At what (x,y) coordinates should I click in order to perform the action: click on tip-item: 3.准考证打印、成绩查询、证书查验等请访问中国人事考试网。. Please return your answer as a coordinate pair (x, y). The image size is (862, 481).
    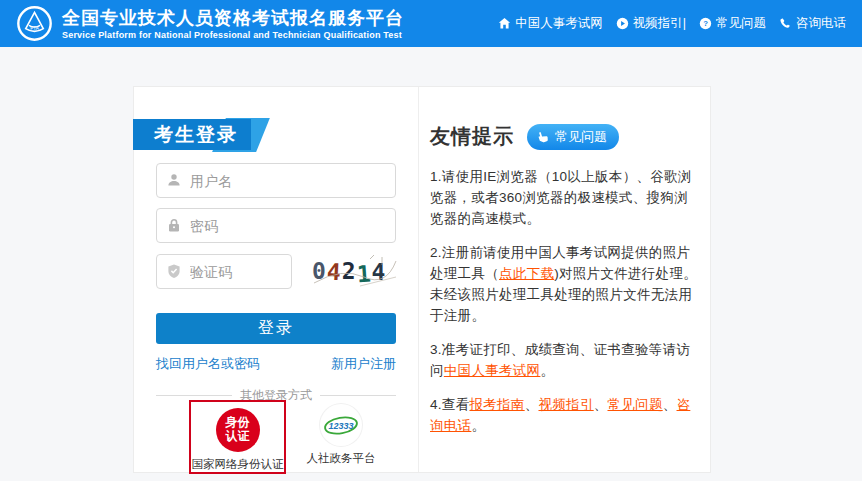
    Looking at the image, I should click on (564, 360).